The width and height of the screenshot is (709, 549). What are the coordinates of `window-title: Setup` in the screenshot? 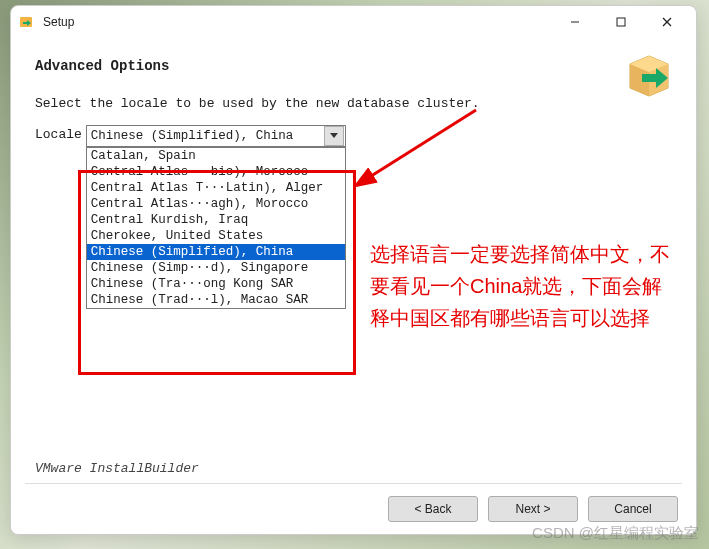 It's located at (298, 22).